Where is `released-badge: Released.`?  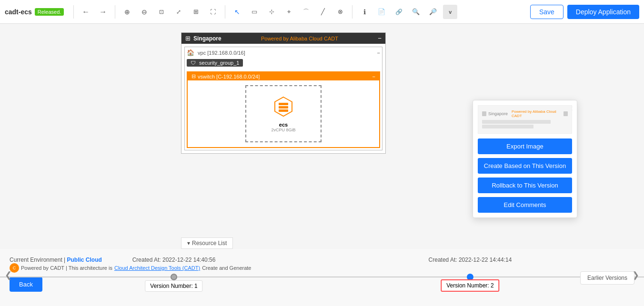
released-badge: Released. is located at coordinates (50, 12).